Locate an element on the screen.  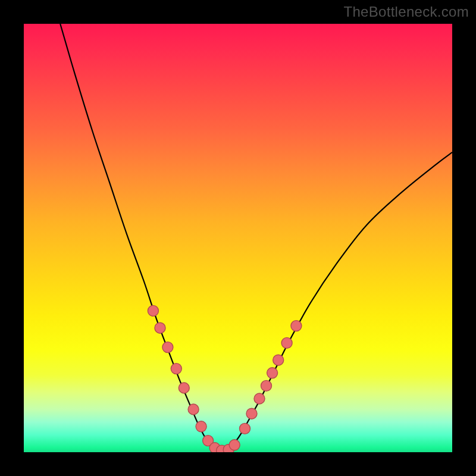
marker-group is located at coordinates (225, 378).